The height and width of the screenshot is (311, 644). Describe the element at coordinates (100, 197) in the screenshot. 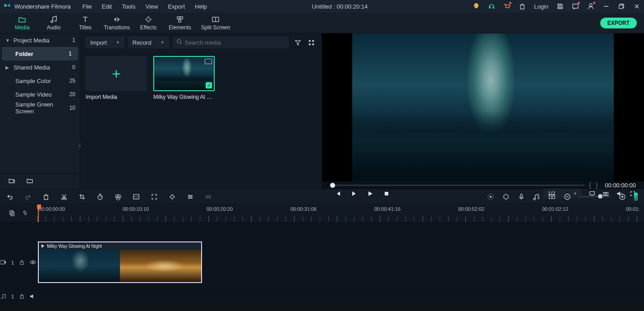

I see `speed-icon` at that location.